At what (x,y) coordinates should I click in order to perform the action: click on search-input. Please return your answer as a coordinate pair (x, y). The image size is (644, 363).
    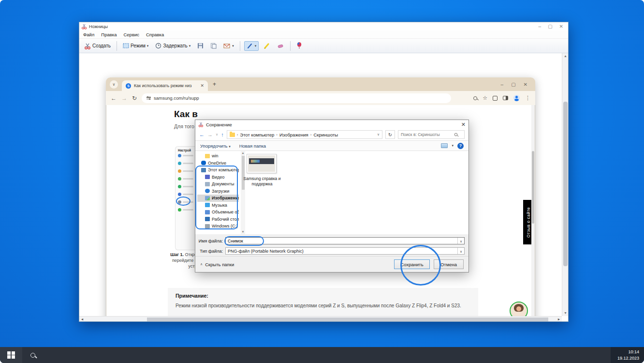
    Looking at the image, I should click on (427, 135).